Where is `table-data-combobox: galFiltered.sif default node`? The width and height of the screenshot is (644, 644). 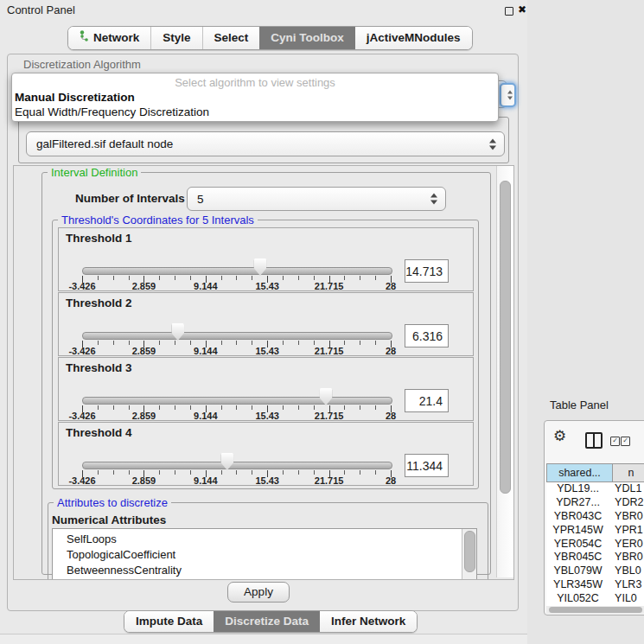 table-data-combobox: galFiltered.sif default node is located at coordinates (265, 143).